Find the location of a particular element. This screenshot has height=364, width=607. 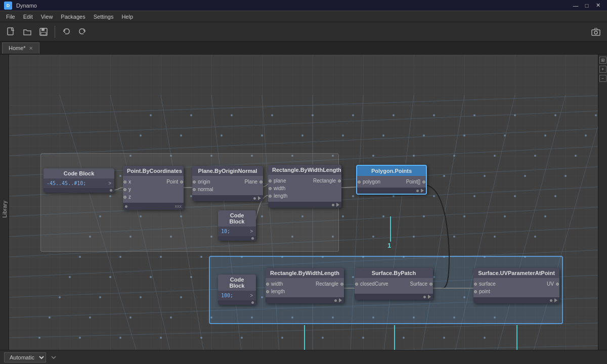

zoom-fit-button: ⊞ is located at coordinates (603, 60).